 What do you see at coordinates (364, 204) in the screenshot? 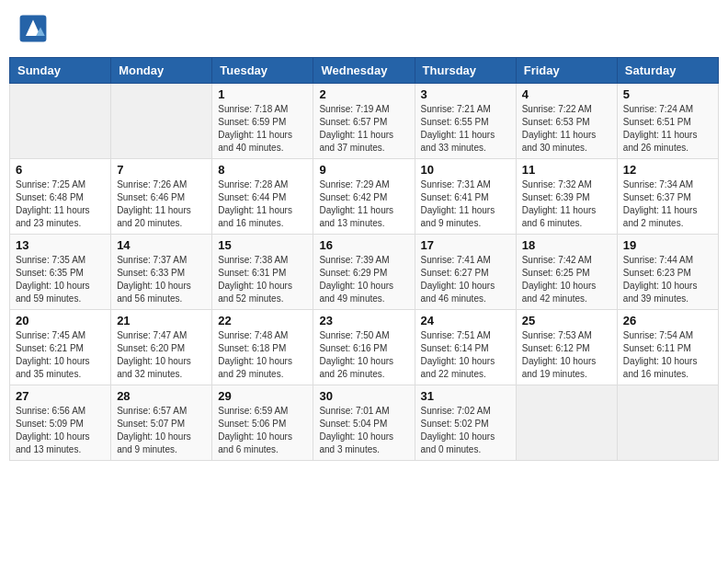
I see `day-info: Sunrise: 7:29 AM Sunset: 6:42 PM Dayligh…` at bounding box center [364, 204].